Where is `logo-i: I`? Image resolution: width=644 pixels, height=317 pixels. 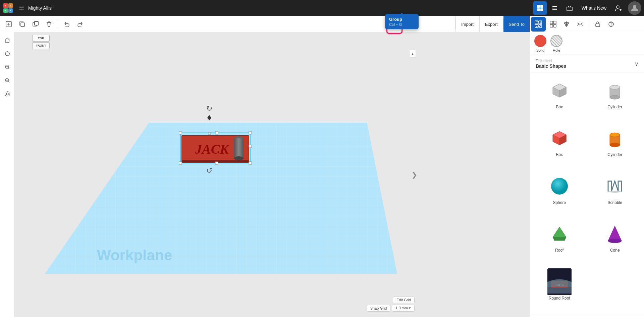
logo-i: I is located at coordinates (11, 6).